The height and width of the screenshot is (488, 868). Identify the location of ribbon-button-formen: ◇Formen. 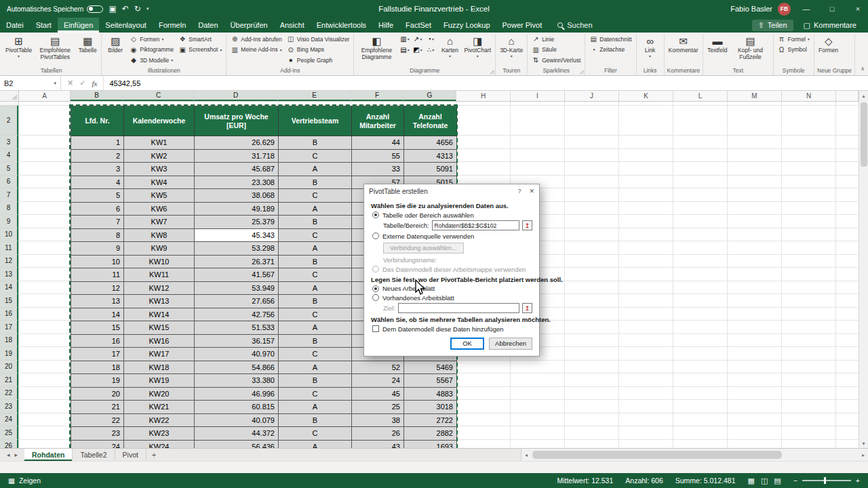
(829, 45).